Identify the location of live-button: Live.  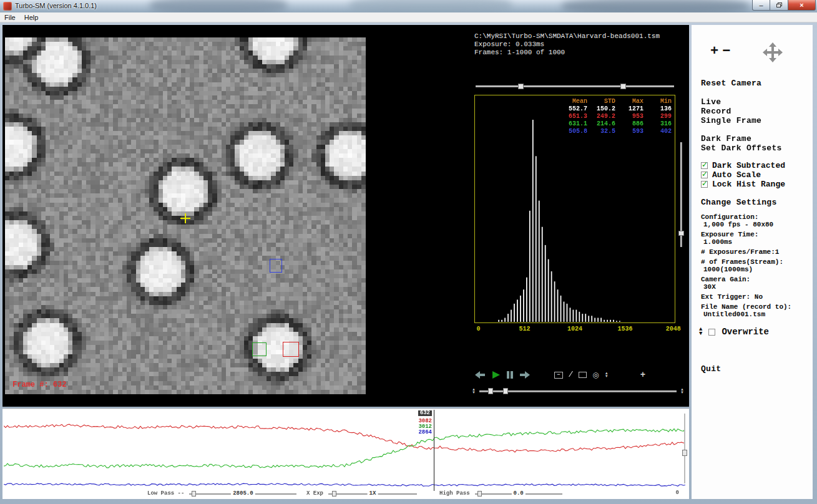
(711, 102).